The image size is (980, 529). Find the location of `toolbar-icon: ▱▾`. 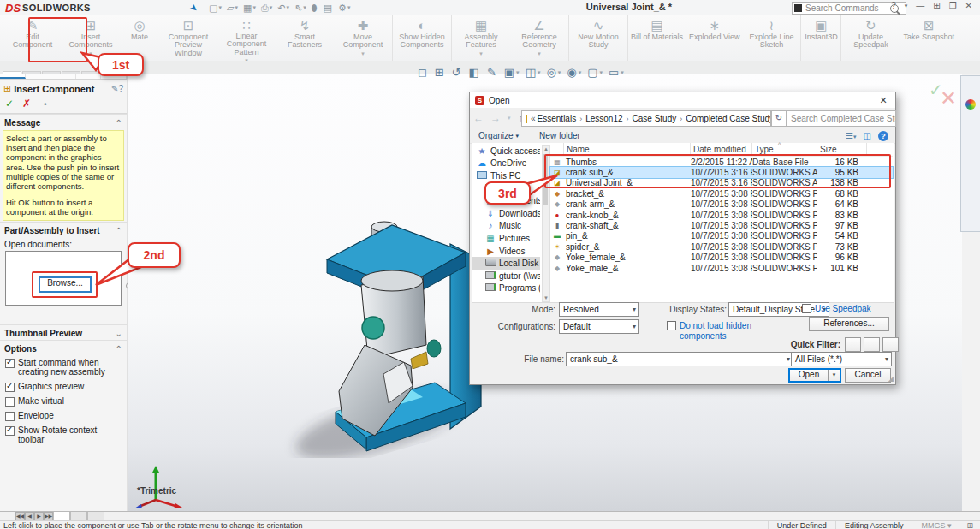

toolbar-icon: ▱▾ is located at coordinates (233, 9).